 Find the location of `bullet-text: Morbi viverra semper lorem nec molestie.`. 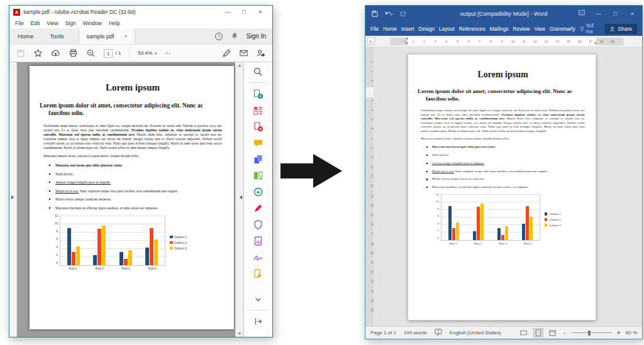

bullet-text: Morbi viverra semper lorem nec molestie. is located at coordinates (83, 199).